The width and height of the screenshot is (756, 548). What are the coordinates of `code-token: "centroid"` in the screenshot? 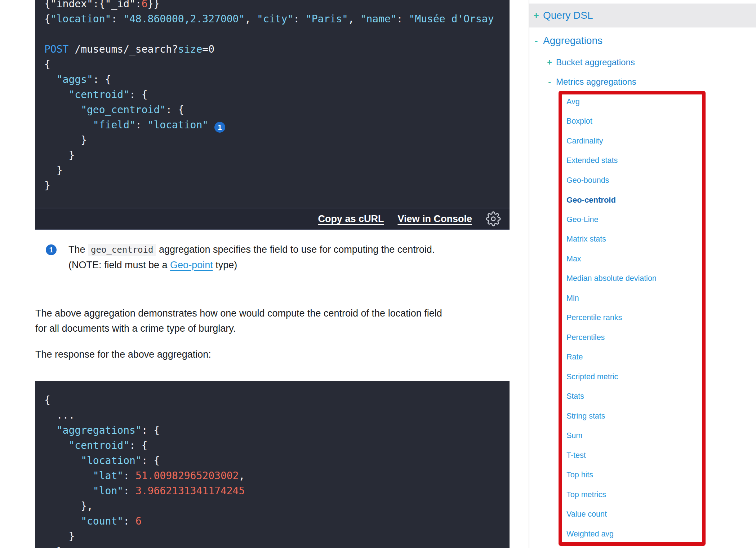 It's located at (99, 94).